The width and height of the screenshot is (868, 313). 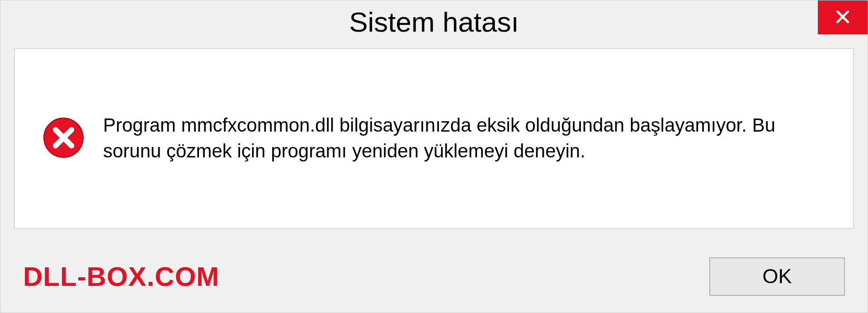 What do you see at coordinates (843, 18) in the screenshot?
I see `close-icon` at bounding box center [843, 18].